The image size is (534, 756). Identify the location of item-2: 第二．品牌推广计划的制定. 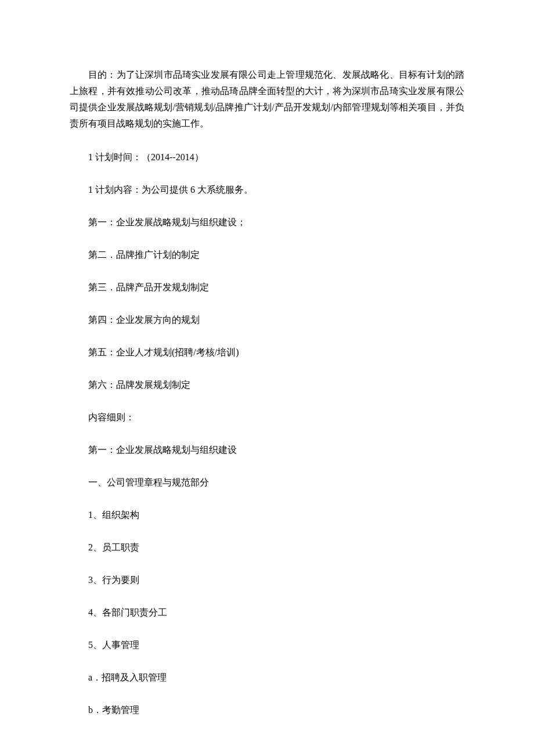
(267, 255).